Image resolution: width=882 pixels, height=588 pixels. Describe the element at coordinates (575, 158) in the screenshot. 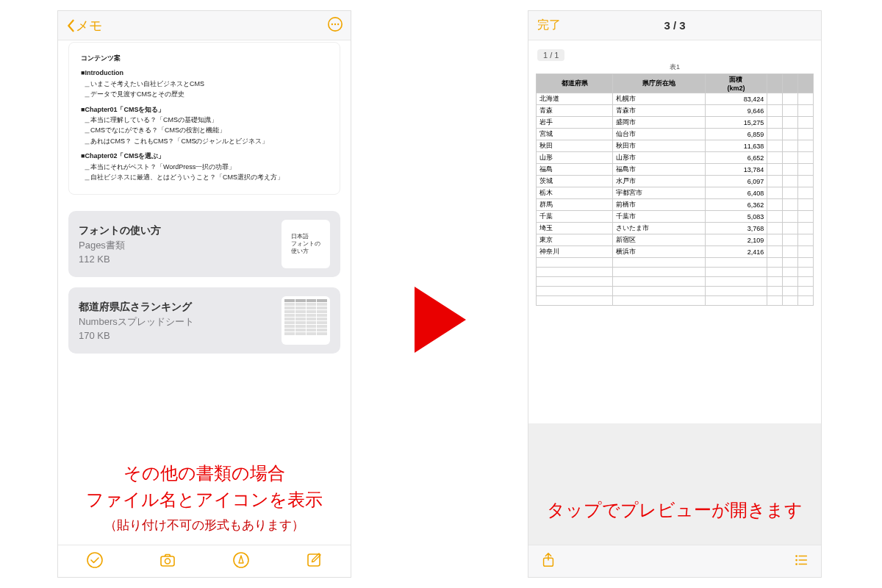

I see `table-cell: 山形` at that location.